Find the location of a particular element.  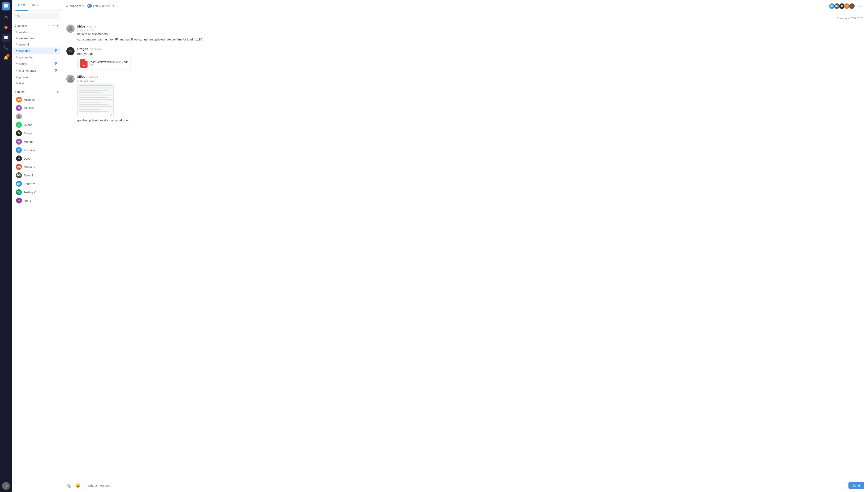

user-item-unknown is located at coordinates (36, 116).